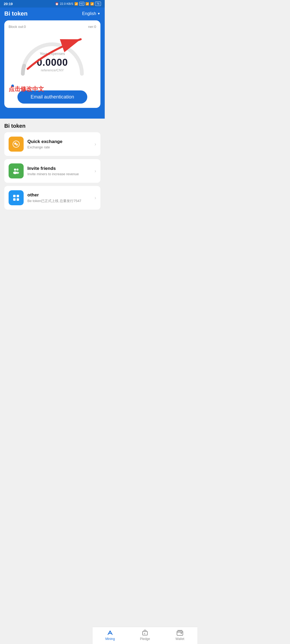 Image resolution: width=290 pixels, height=644 pixels. Describe the element at coordinates (16, 171) in the screenshot. I see `invite-friends-icon-box` at that location.